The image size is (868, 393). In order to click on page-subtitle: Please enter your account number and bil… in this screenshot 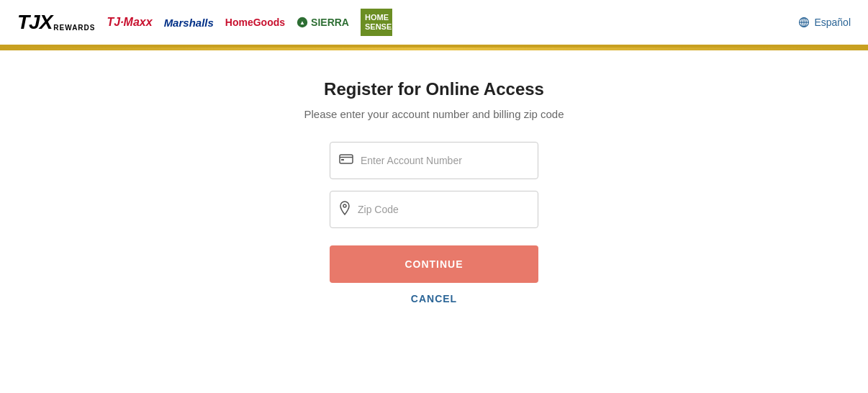, I will do `click(433, 114)`.